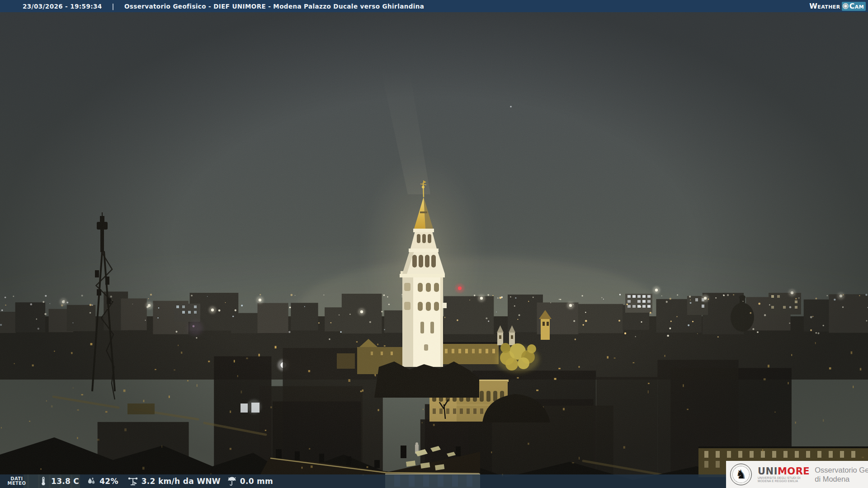  What do you see at coordinates (17, 483) in the screenshot?
I see `weather-bar-label-line2: METEO` at bounding box center [17, 483].